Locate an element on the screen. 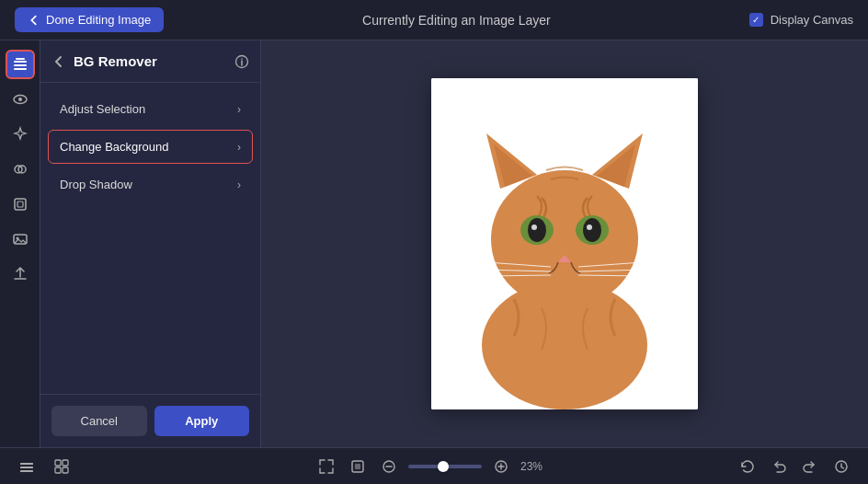 The height and width of the screenshot is (484, 868). menu-item-drop-shadow: Drop Shadow › is located at coordinates (151, 184).